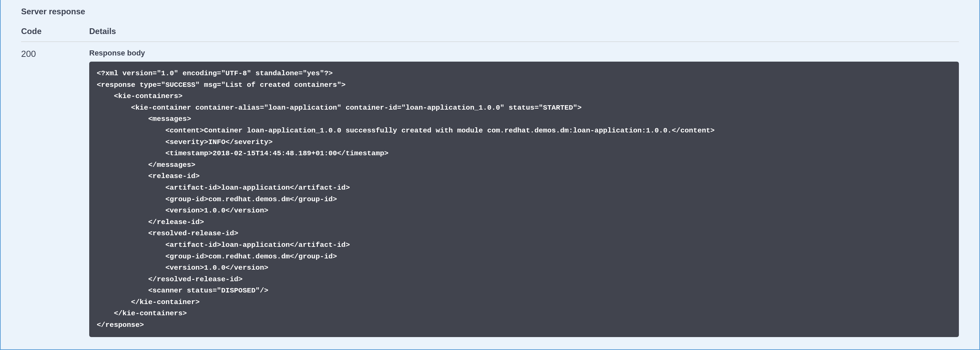 The height and width of the screenshot is (350, 980). Describe the element at coordinates (490, 11) in the screenshot. I see `section-title: Server response` at that location.